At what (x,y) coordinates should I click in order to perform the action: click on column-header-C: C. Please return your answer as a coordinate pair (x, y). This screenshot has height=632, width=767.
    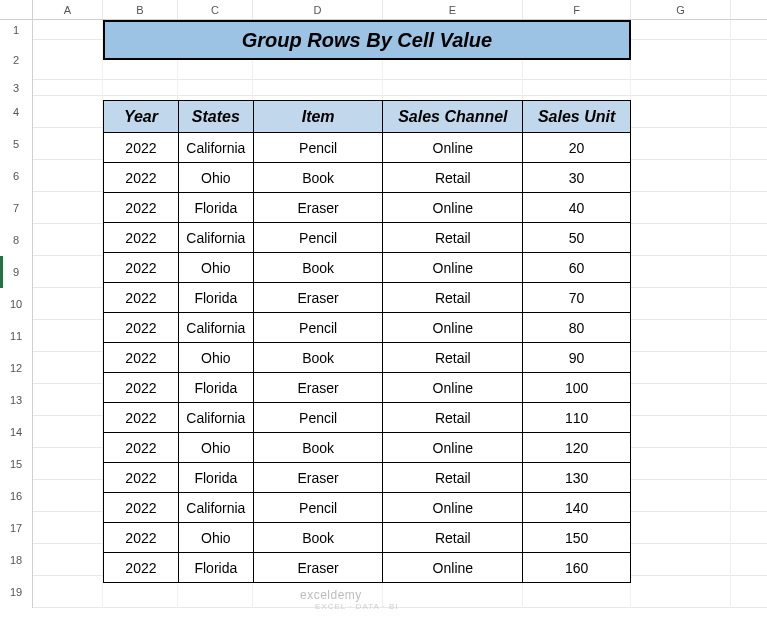
    Looking at the image, I should click on (216, 10).